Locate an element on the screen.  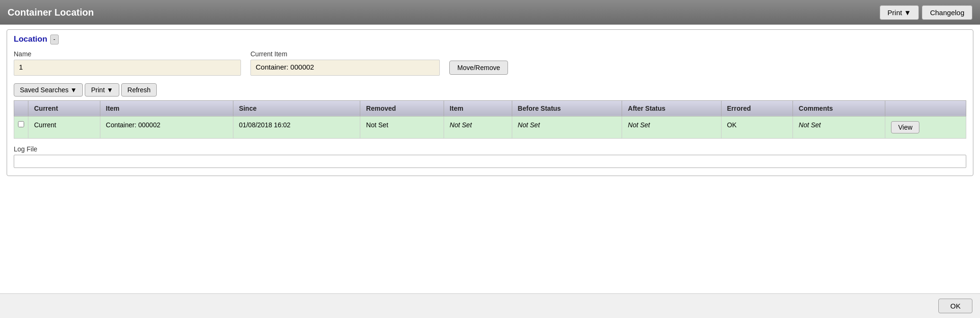
col-since: Since is located at coordinates (296, 108).